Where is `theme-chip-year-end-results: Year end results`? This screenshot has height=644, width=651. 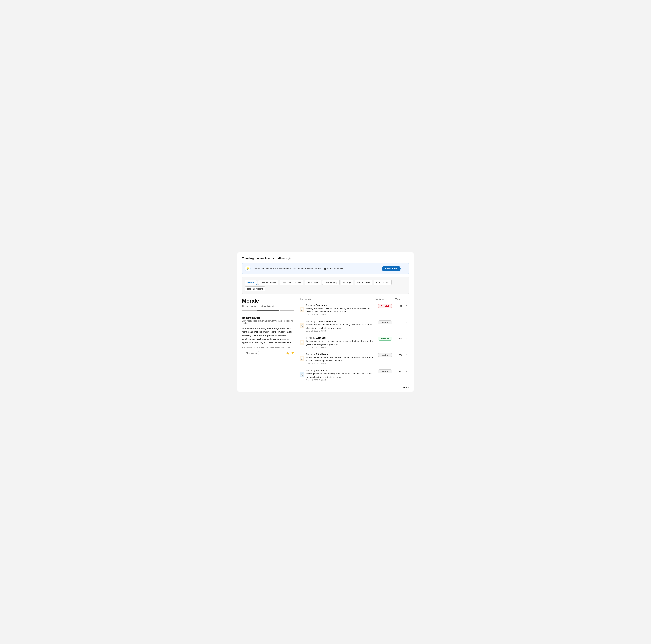 theme-chip-year-end-results: Year end results is located at coordinates (268, 282).